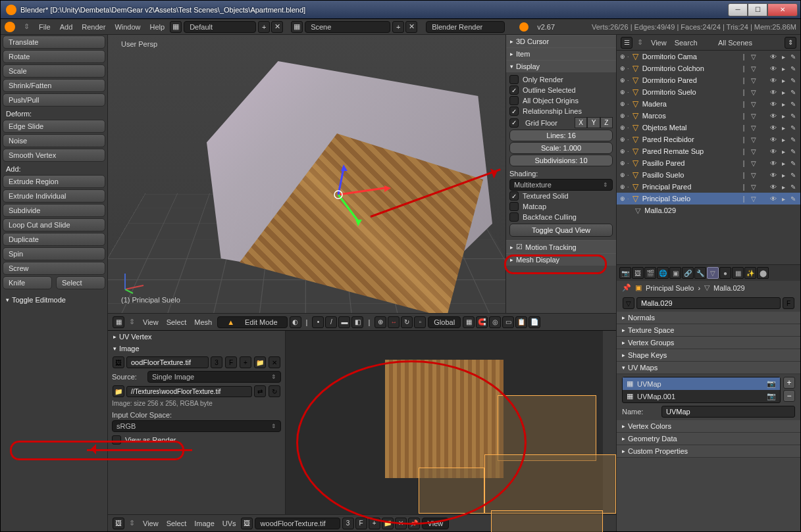 This screenshot has width=801, height=532. I want to click on panel-normals: Normals, so click(708, 318).